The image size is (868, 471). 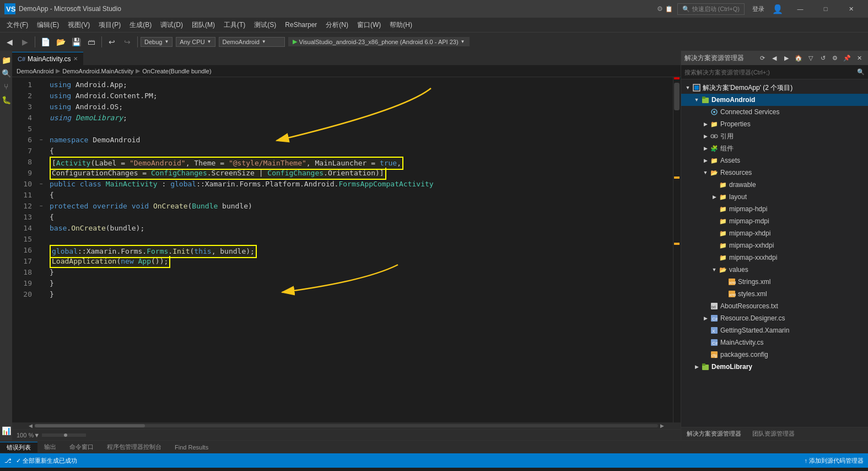 What do you see at coordinates (714, 433) in the screenshot?
I see `tab-solution-explorer: 解决方案资源管理器` at bounding box center [714, 433].